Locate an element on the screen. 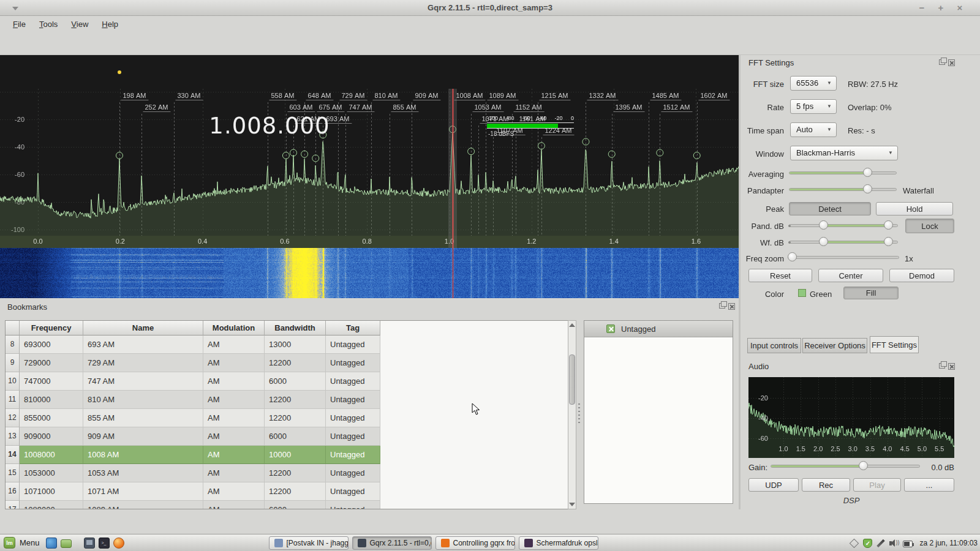 The width and height of the screenshot is (980, 551). table-cell: 1053000 is located at coordinates (51, 473).